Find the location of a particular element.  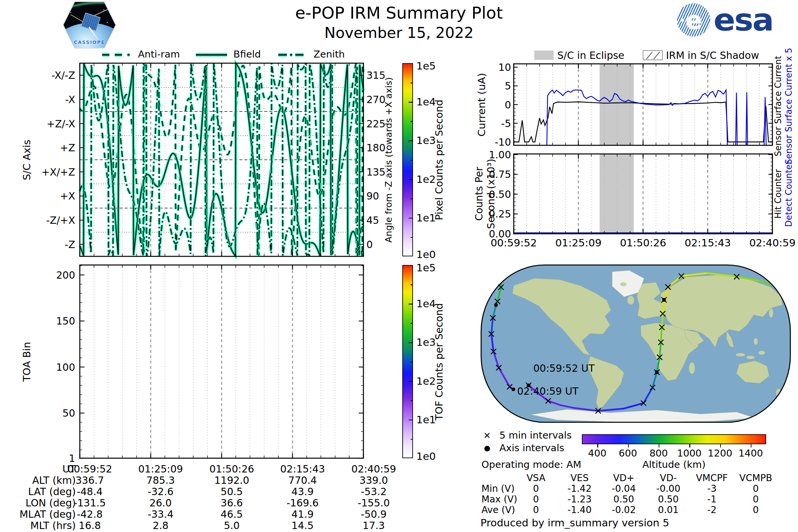

ephemeris-cell: 43.9 is located at coordinates (303, 492).